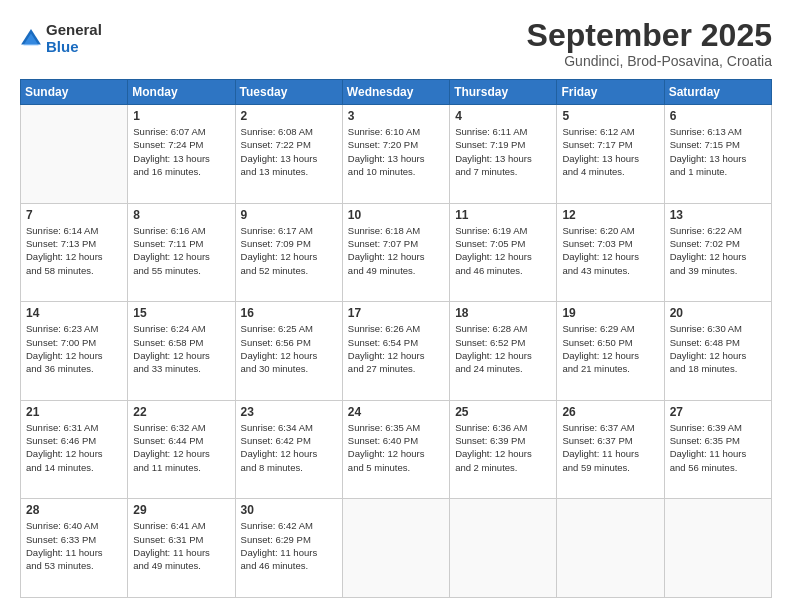  Describe the element at coordinates (288, 548) in the screenshot. I see `calendar-cell: 30Sunrise: 6:42 AM Sunset: 6:29 PM Dayli…` at that location.